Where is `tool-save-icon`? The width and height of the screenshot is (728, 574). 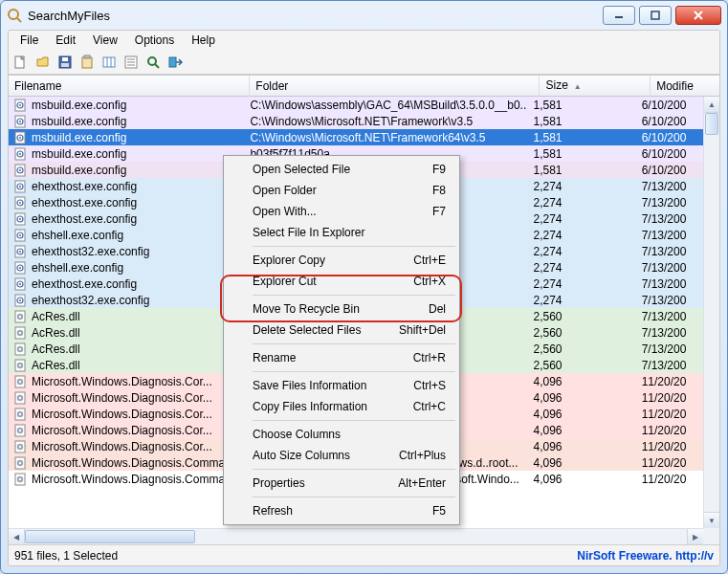
tool-save-icon is located at coordinates (65, 62).